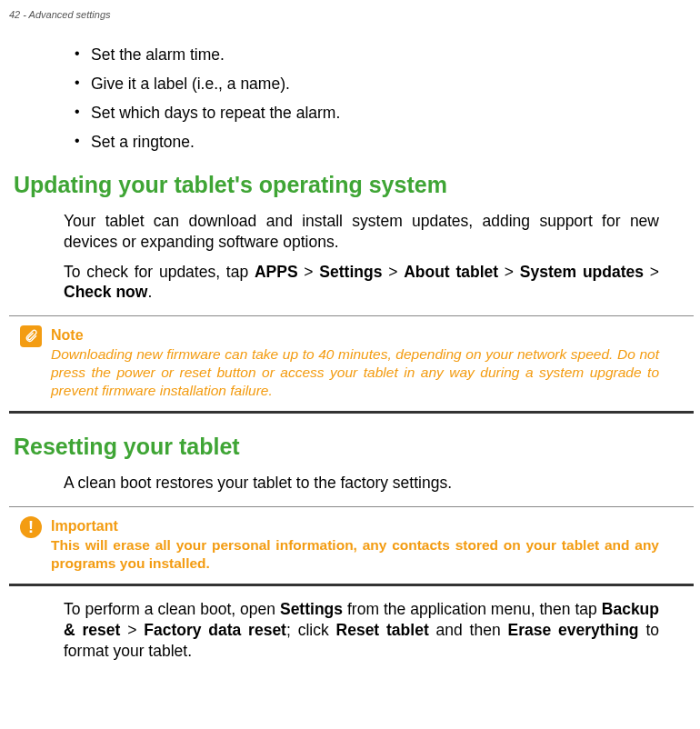 Image resolution: width=700 pixels, height=729 pixels. I want to click on paperclip-icon, so click(31, 336).